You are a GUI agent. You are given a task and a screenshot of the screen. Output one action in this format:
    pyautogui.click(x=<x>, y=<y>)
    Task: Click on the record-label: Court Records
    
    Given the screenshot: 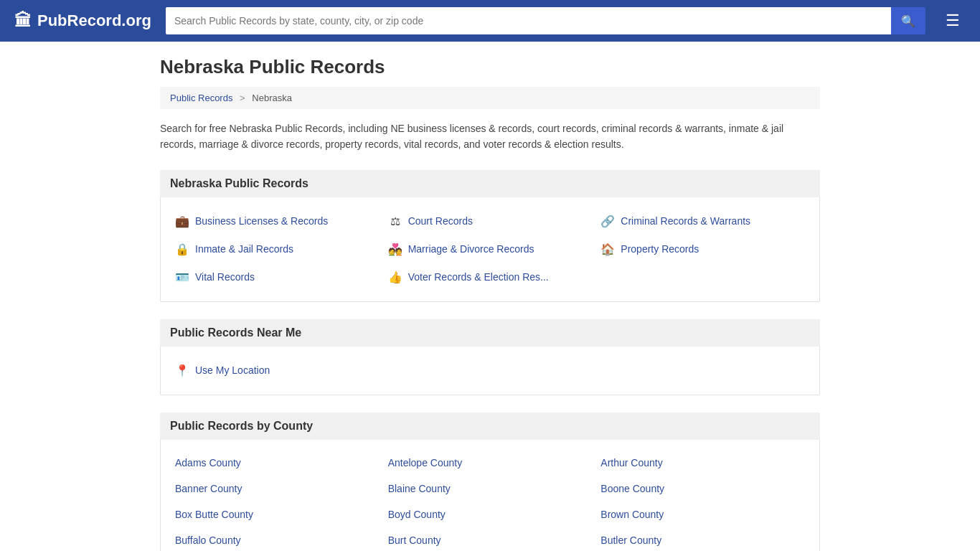 What is the action you would take?
    pyautogui.click(x=440, y=221)
    